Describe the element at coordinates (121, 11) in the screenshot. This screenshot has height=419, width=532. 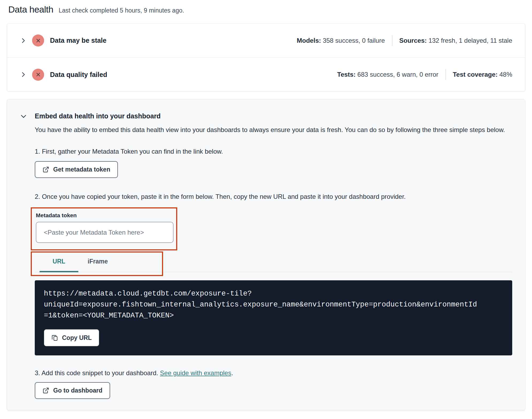
I see `last-check-status: Last check completed 5 hours, 9 minutes …` at that location.